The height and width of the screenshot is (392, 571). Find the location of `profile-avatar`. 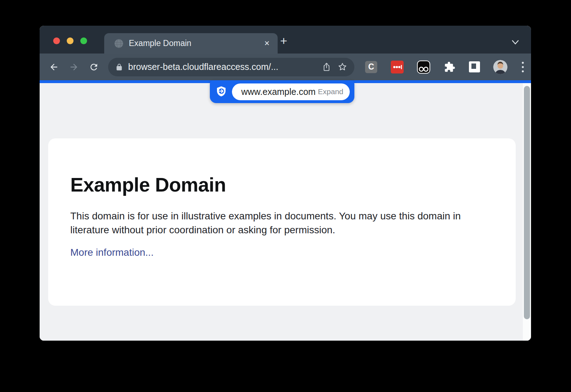

profile-avatar is located at coordinates (500, 67).